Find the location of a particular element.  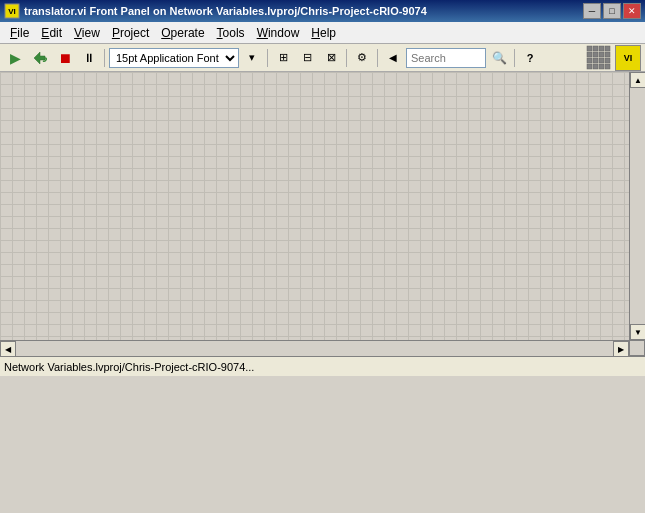

app-icon: VI is located at coordinates (12, 11).